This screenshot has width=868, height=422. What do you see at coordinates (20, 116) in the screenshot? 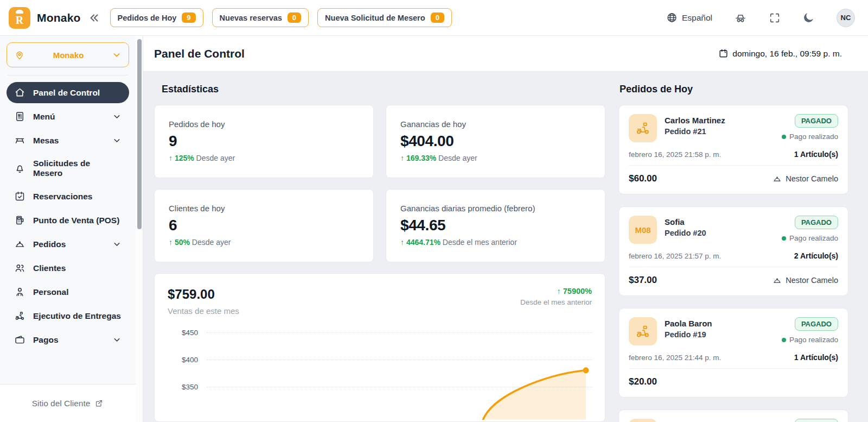
I see `menu-book-icon` at bounding box center [20, 116].